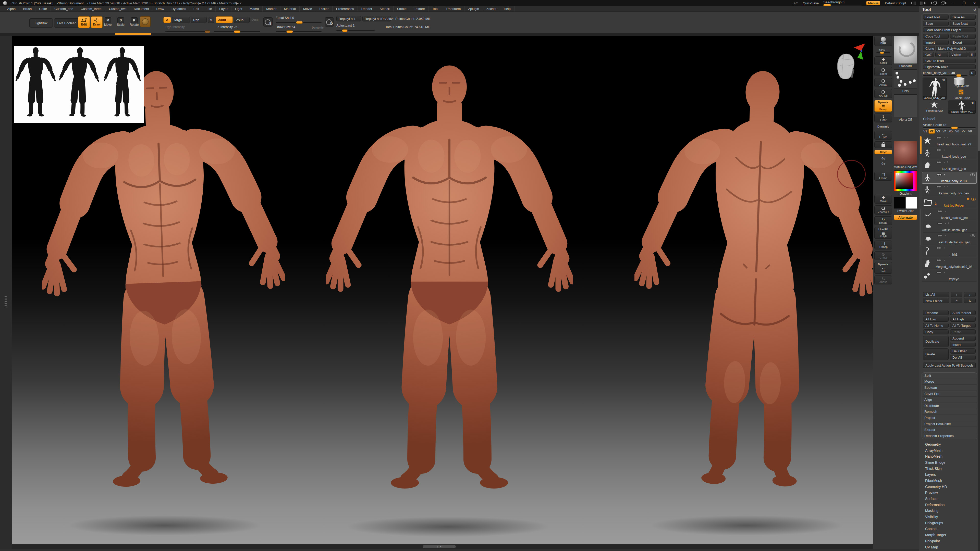 This screenshot has width=980, height=551. What do you see at coordinates (896, 3) in the screenshot?
I see `default-zscript-button: DefaultZScript` at bounding box center [896, 3].